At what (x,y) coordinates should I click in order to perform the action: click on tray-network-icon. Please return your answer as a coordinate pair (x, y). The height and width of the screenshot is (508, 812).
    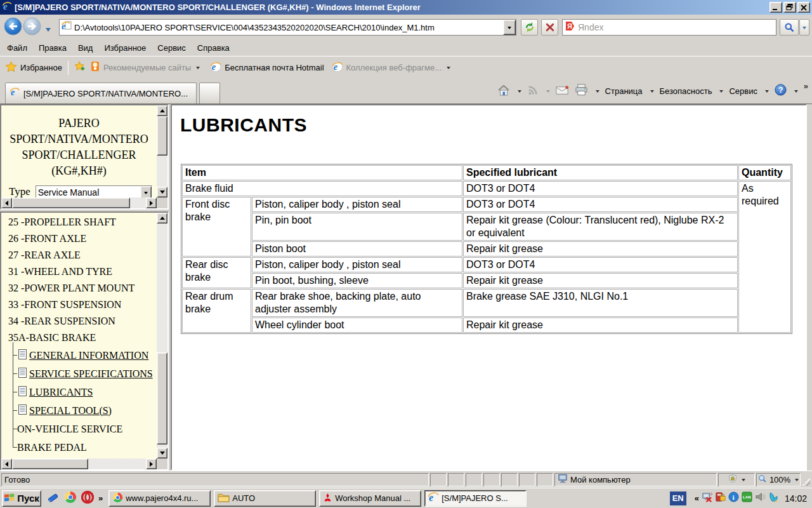
    Looking at the image, I should click on (707, 498).